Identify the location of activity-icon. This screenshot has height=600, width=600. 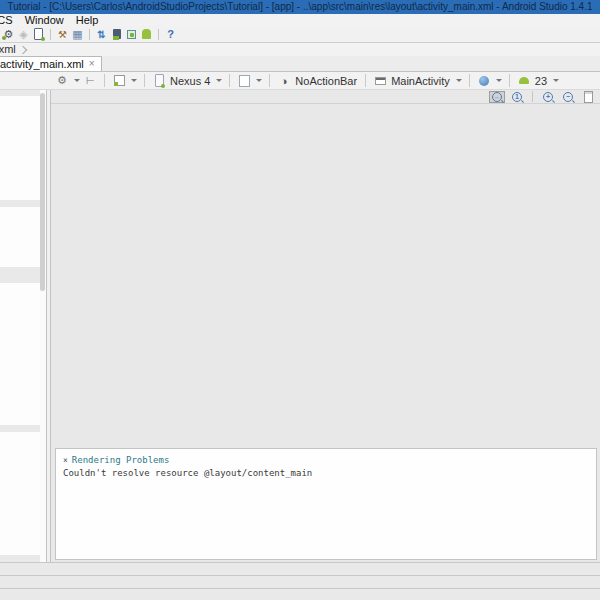
(380, 81).